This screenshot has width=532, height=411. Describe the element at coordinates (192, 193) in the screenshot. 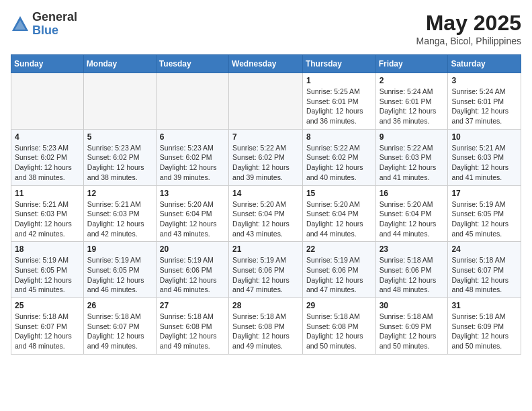

I see `day-number: 13` at that location.